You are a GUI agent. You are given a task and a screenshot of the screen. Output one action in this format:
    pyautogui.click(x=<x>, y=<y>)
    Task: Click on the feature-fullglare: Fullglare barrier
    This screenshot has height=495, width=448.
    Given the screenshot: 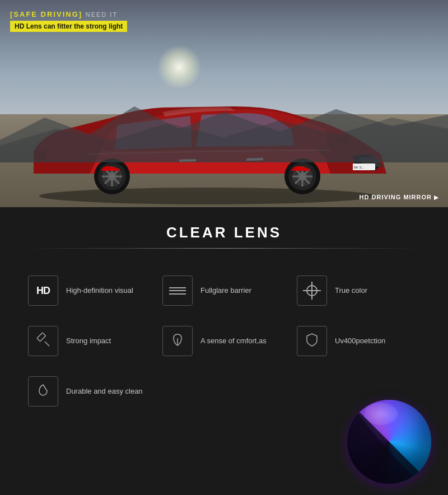 What is the action you would take?
    pyautogui.click(x=224, y=291)
    